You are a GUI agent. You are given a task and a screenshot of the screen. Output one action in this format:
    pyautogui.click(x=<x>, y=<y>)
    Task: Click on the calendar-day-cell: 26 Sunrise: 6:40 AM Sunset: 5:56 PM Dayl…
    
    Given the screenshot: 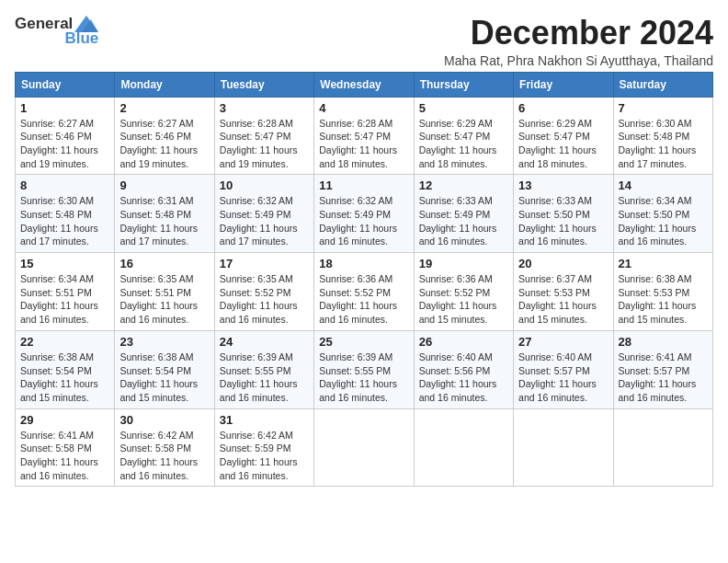 What is the action you would take?
    pyautogui.click(x=463, y=370)
    